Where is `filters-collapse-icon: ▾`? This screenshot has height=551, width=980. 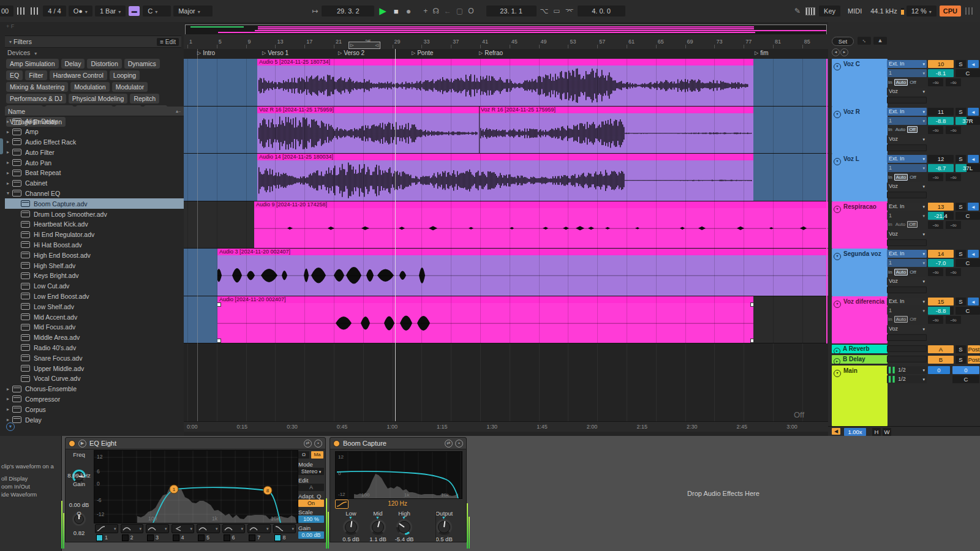
filters-collapse-icon: ▾ is located at coordinates (10, 42).